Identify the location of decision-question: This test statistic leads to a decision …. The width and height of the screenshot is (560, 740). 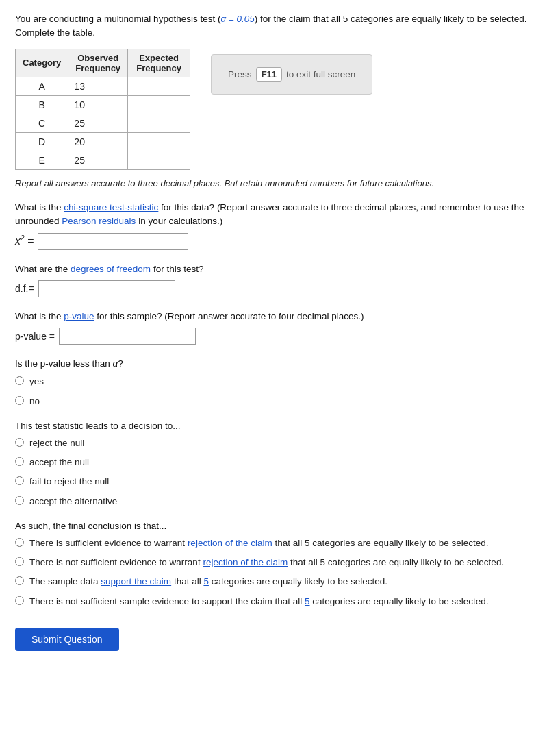
(280, 426).